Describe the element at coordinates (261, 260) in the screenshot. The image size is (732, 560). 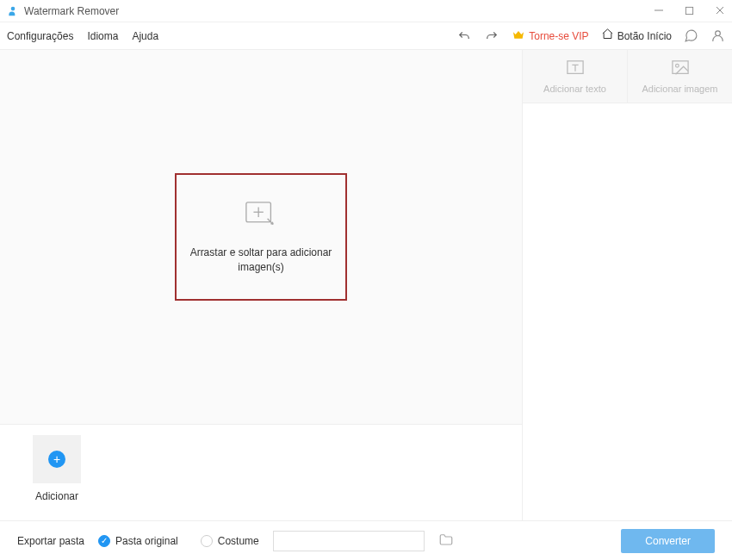
I see `drop-text: Arrastar e soltar para adicionar imagen(…` at that location.